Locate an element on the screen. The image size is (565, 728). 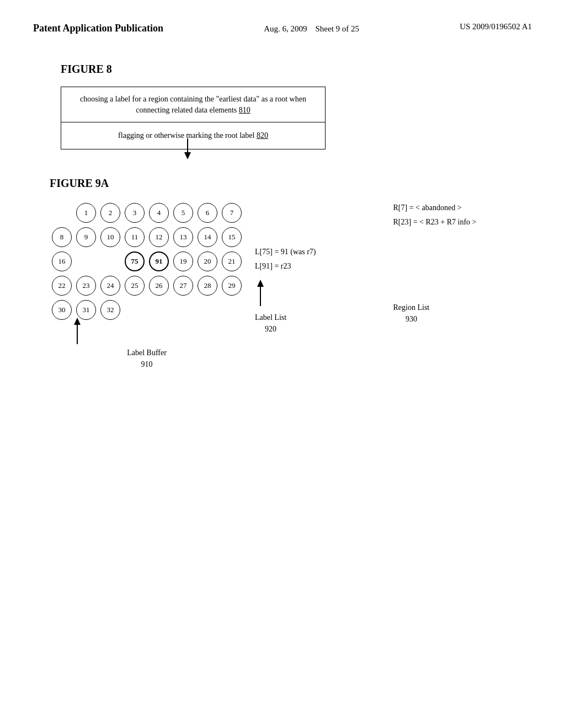
label-buffer-grid: 1 2 3 4 5 6 7 8 9 10 11 12 13 14 15 is located at coordinates (147, 261).